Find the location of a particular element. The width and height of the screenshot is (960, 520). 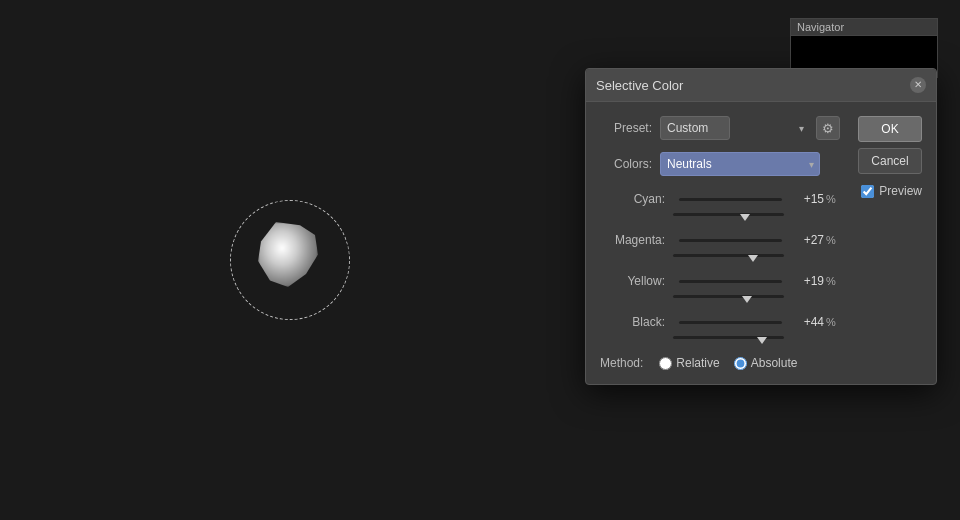

yellow-thumb is located at coordinates (747, 300).